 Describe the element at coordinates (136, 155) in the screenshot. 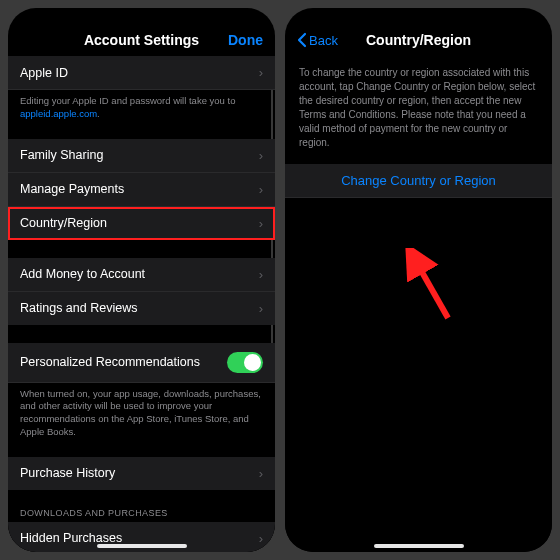

I see `family-sharing-label: Family Sharing` at that location.